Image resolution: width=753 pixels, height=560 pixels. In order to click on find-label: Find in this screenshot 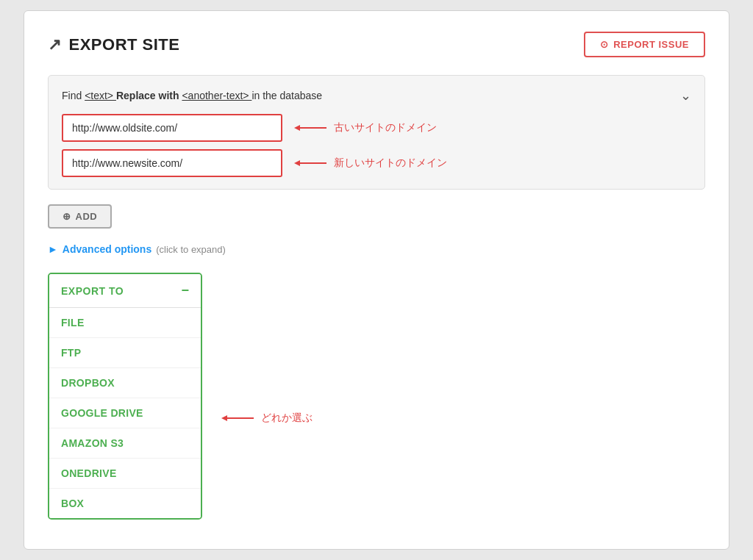, I will do `click(72, 96)`.